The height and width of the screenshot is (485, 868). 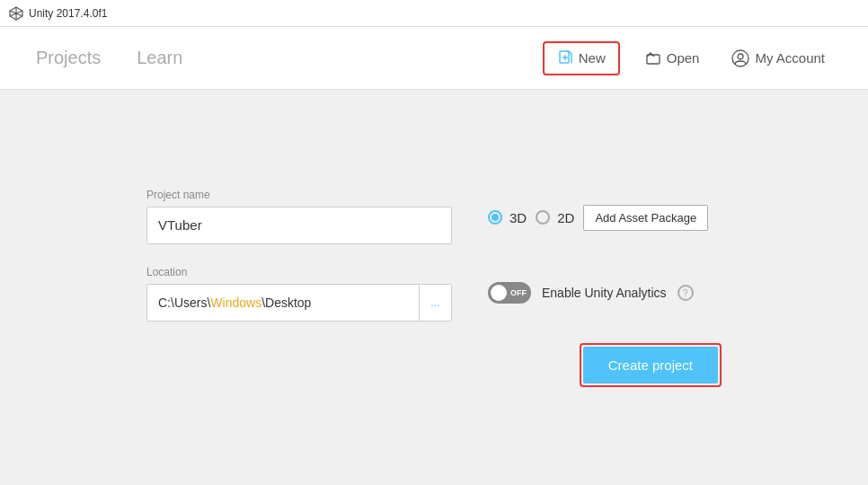 I want to click on create-project-button: Create project, so click(x=651, y=365).